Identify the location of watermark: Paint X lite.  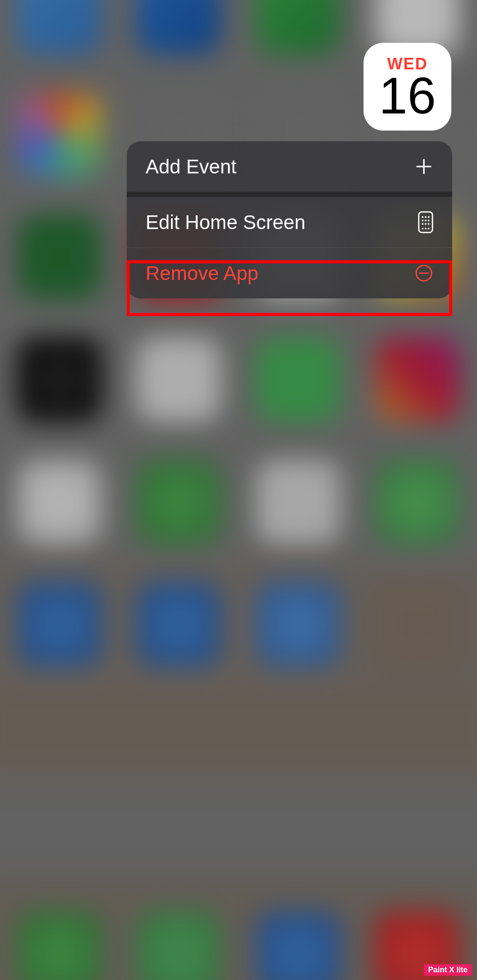
(448, 970).